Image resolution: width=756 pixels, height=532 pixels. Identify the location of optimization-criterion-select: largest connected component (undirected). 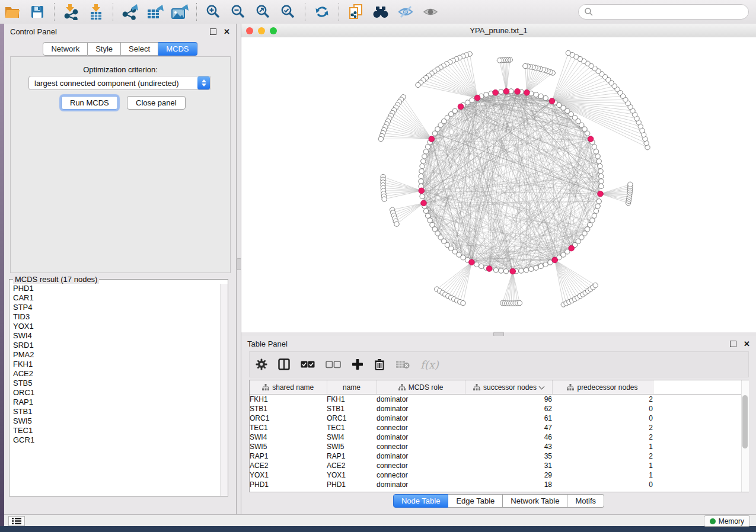
(120, 83).